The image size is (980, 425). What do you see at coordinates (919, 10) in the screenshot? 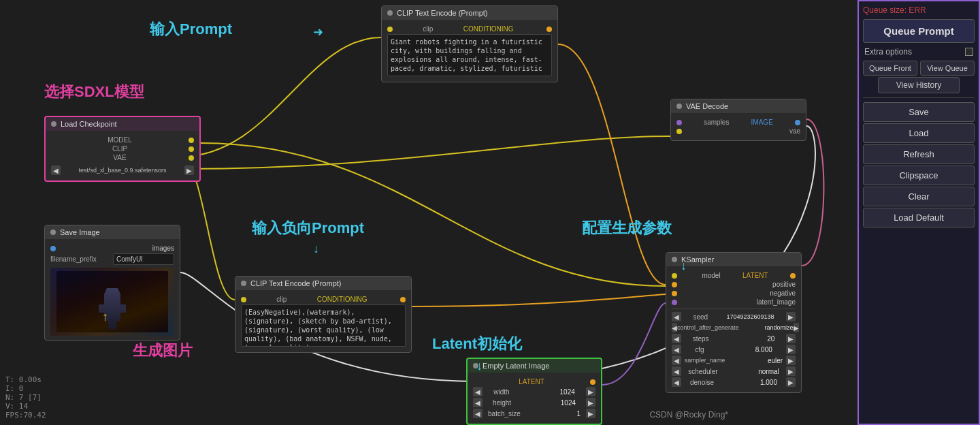
I see `panel-title-row: Queue size: ERR` at bounding box center [919, 10].